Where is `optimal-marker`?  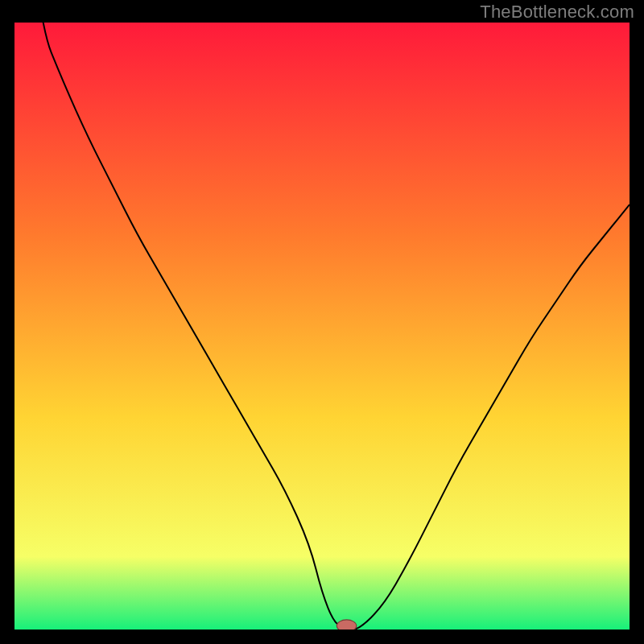
optimal-marker is located at coordinates (346, 625).